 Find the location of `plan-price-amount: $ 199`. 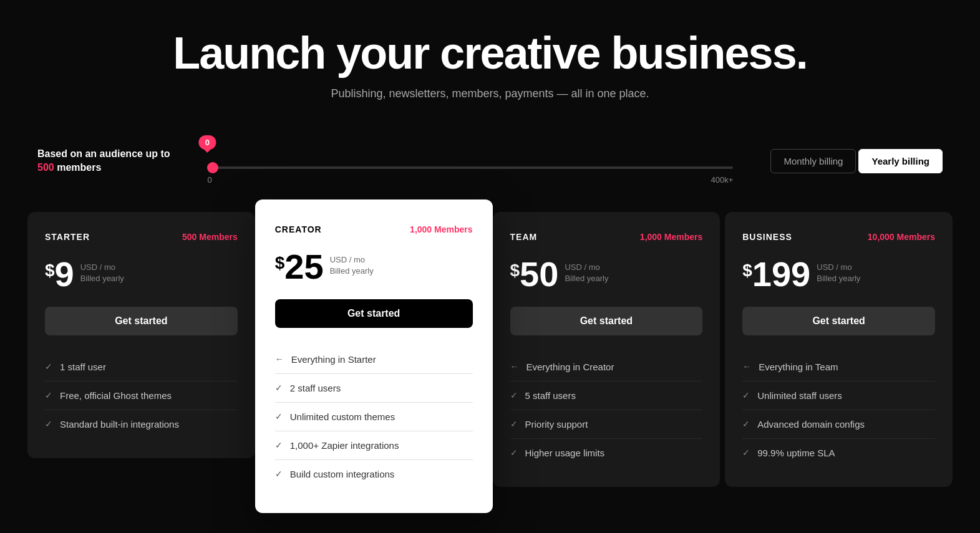

plan-price-amount: $ 199 is located at coordinates (776, 274).